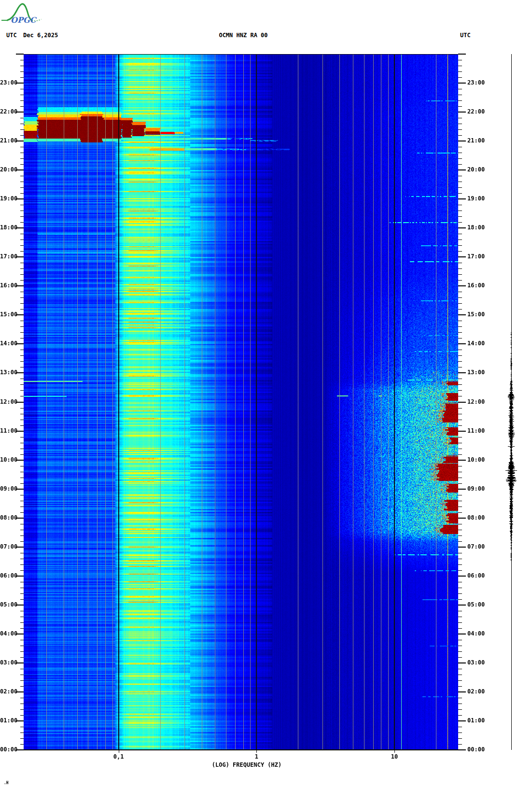  I want to click on hour-label-right: 14:00, so click(478, 344).